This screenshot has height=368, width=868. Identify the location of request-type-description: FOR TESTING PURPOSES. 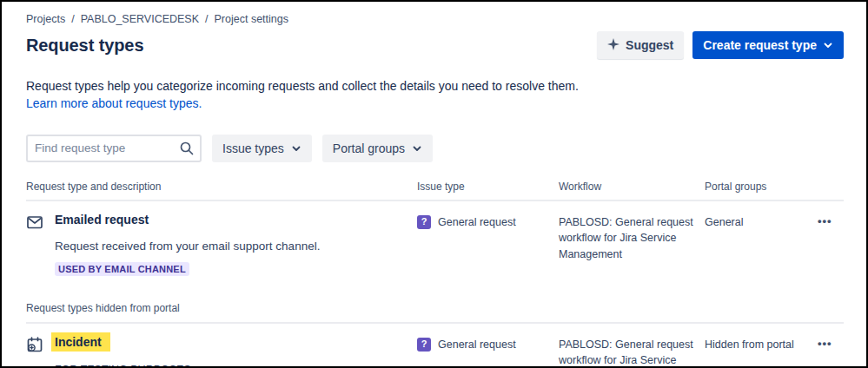
(233, 366).